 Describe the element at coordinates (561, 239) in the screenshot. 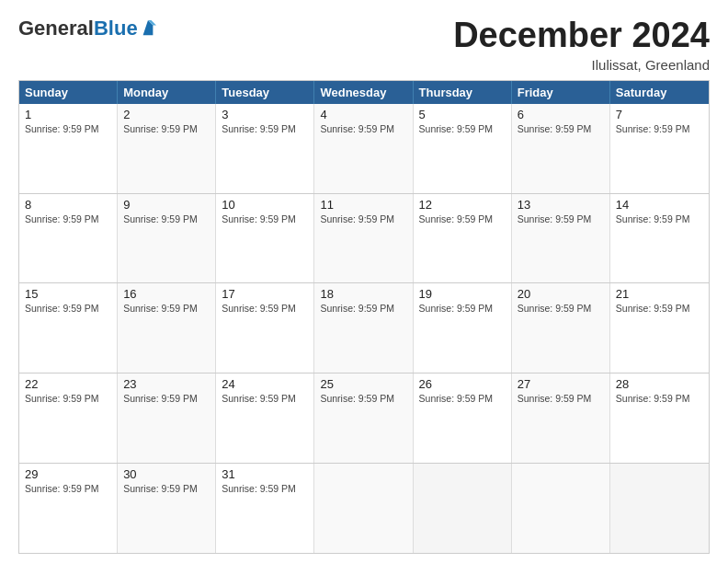

I see `day-cell-13: 13 Sunrise: 9:59 PM` at that location.